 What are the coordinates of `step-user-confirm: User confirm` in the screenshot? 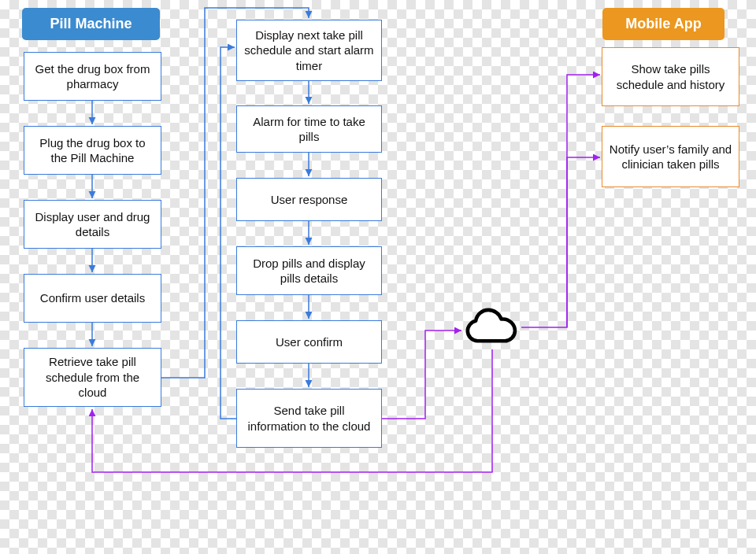 It's located at (309, 342).